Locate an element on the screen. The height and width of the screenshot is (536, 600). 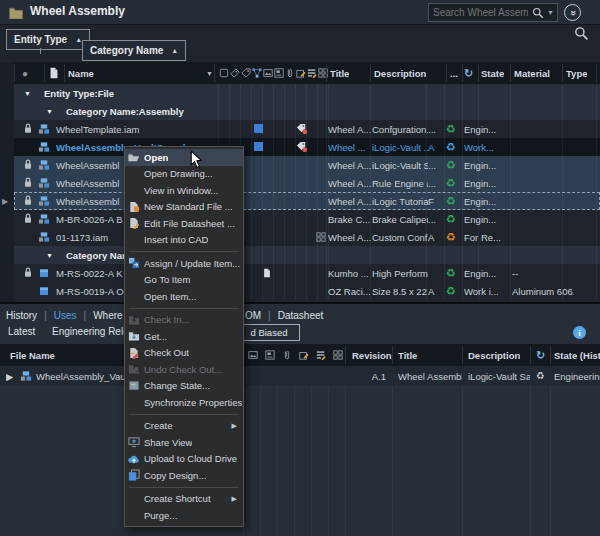
menu-item-new-standard-file: New Standard File ... is located at coordinates (184, 208).